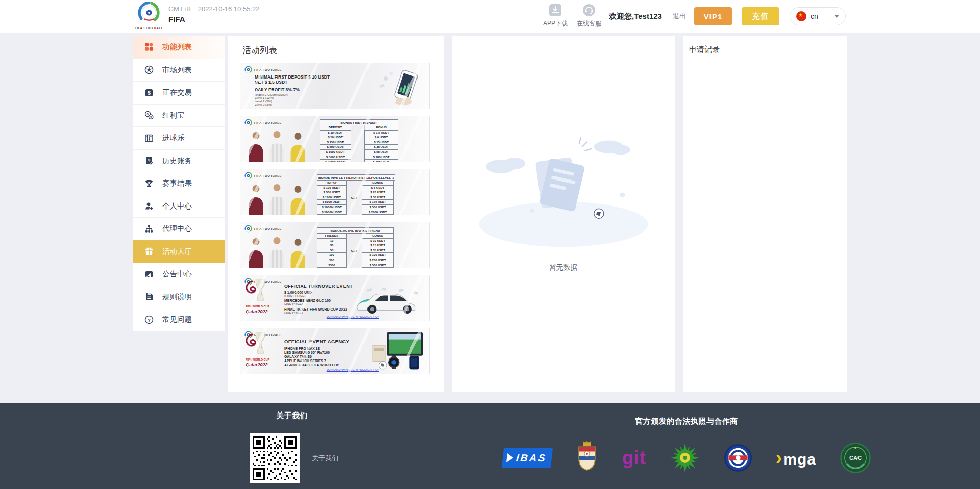  I want to click on sidebar-item-label: 个人中心, so click(177, 206).